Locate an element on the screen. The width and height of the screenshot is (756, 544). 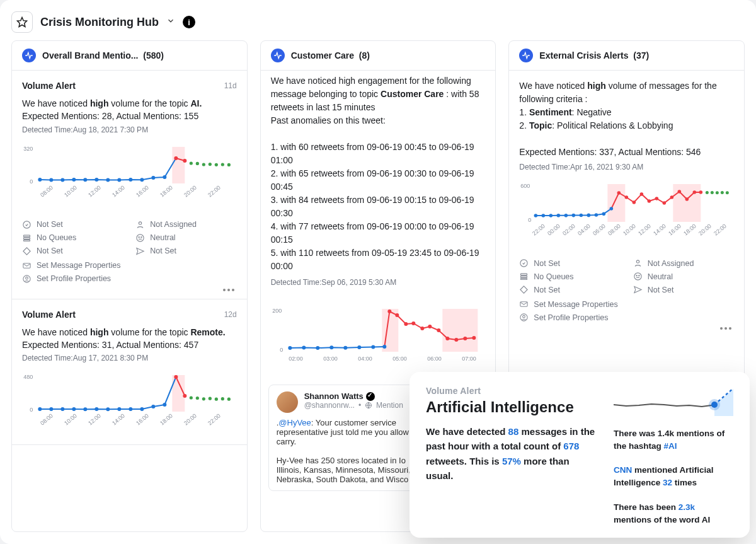
pulse-icon is located at coordinates (278, 55).